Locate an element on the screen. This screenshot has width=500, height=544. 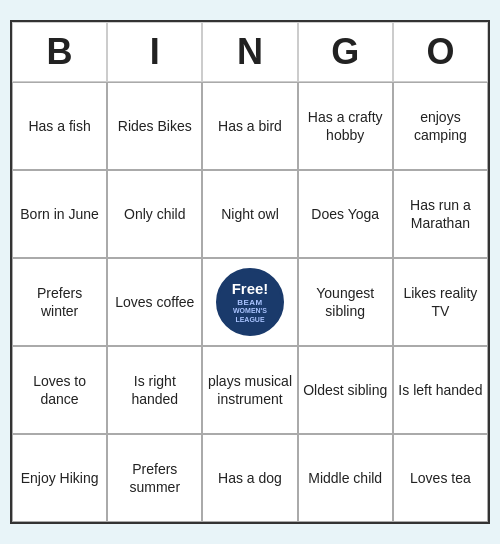
free-label: Free! is located at coordinates (250, 289).